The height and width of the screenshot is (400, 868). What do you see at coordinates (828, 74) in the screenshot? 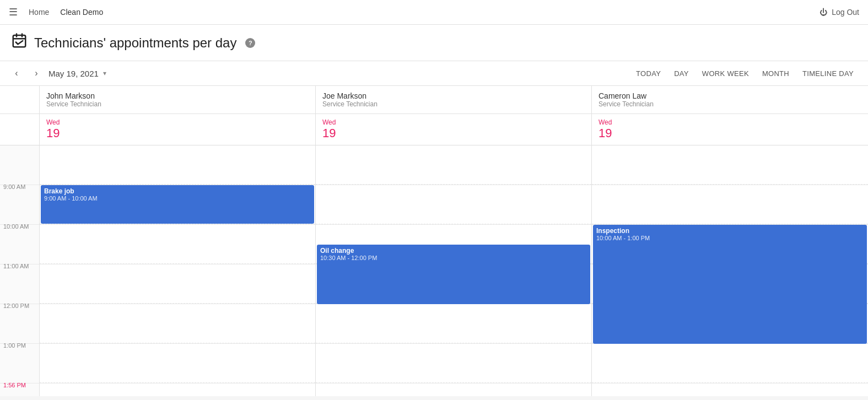
I see `view-timelineday-button: TIMELINE DAY` at bounding box center [828, 74].